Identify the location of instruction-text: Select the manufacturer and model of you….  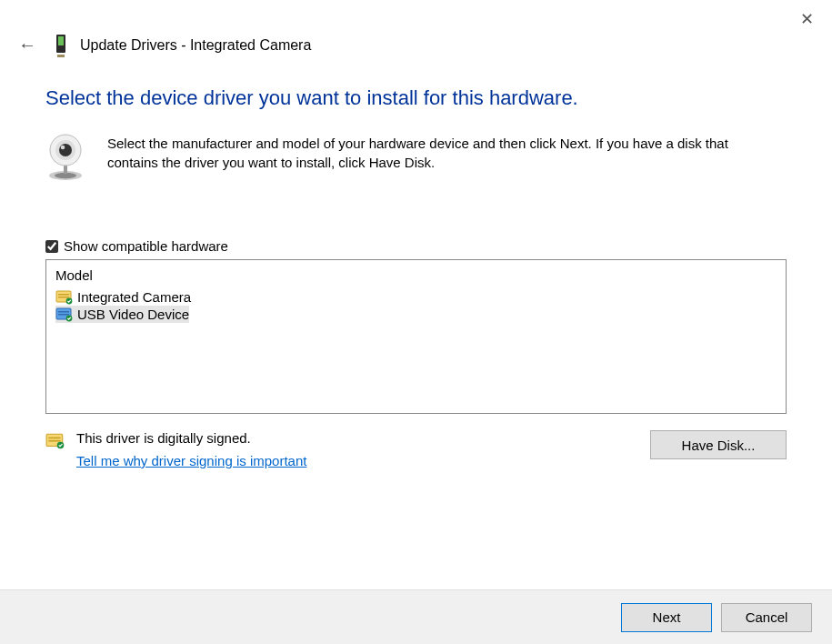
(444, 153).